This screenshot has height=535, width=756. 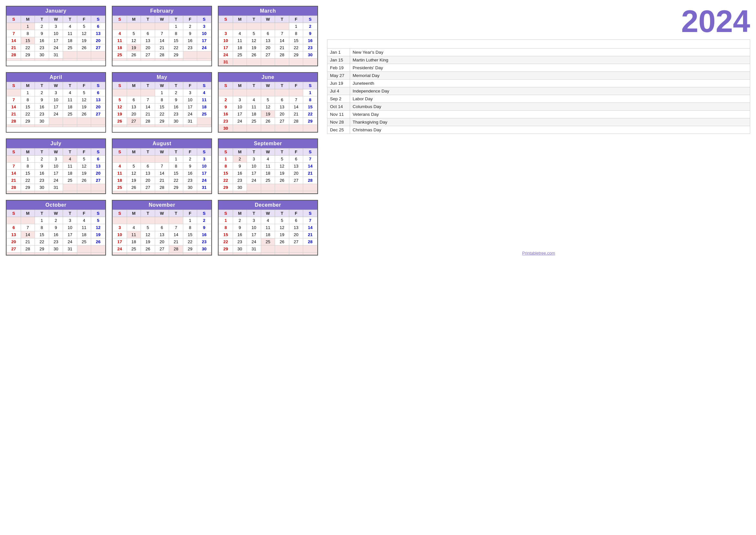 I want to click on holiday-date: Sep 2, so click(x=338, y=99).